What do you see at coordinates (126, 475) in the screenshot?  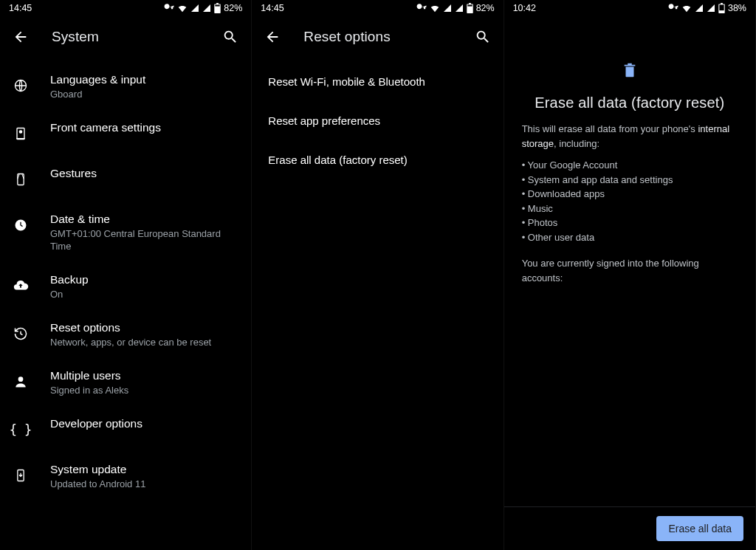 I see `settings-row-system-update: System updateUpdated to Android 11` at bounding box center [126, 475].